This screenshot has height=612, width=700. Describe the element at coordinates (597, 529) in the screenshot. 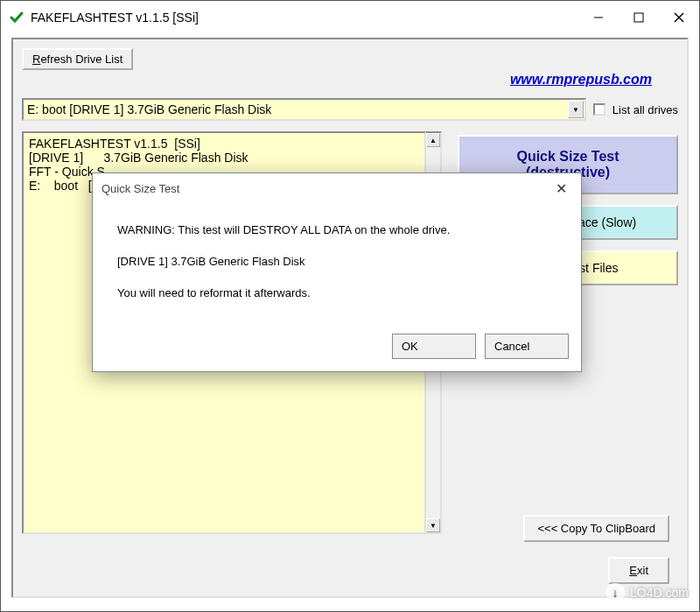

I see `copy-to-clipboard-button: <<< Copy To ClipBoard` at that location.